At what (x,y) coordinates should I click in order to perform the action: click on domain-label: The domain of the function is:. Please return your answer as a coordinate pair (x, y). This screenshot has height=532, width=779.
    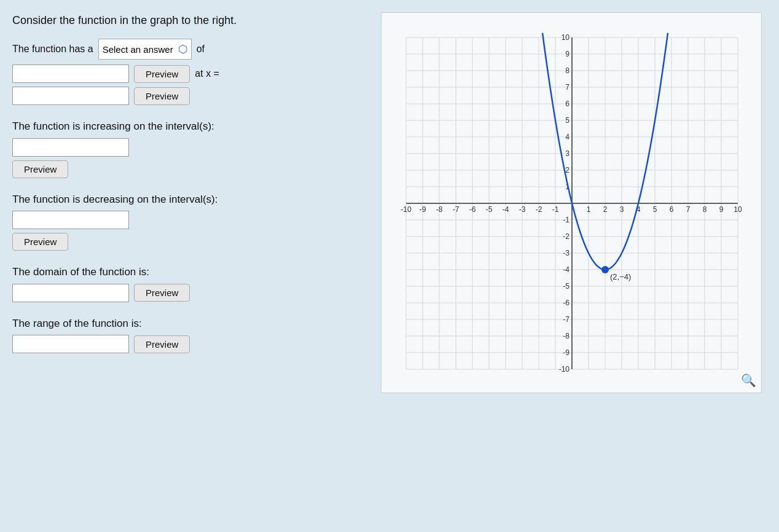
    Looking at the image, I should click on (190, 272).